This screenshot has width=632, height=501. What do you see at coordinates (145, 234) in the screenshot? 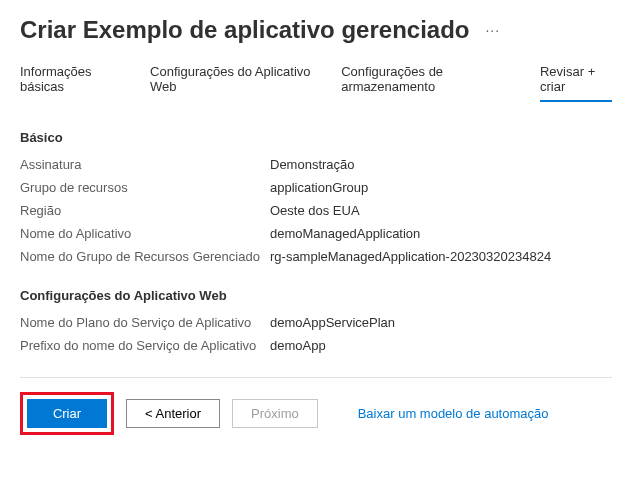
I see `label-app-name: Nome do Aplicativo` at bounding box center [145, 234].